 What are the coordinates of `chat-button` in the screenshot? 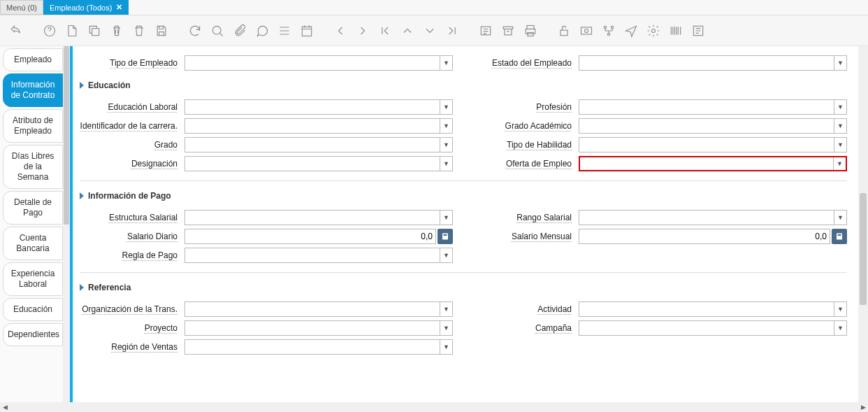 It's located at (262, 31).